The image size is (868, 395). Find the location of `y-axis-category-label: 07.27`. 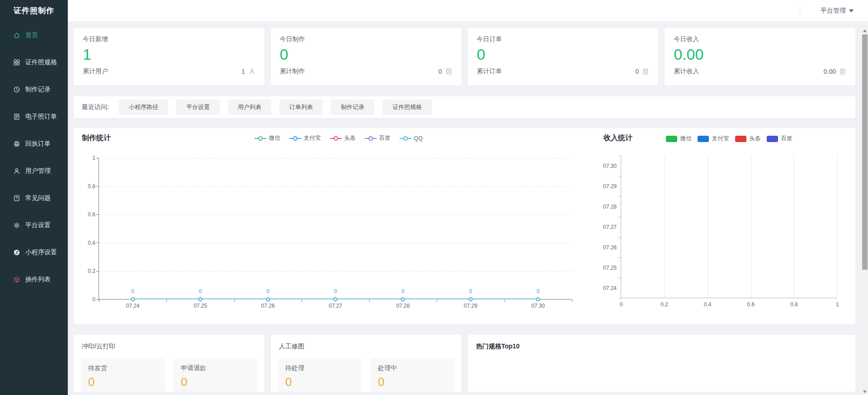

y-axis-category-label: 07.27 is located at coordinates (606, 227).